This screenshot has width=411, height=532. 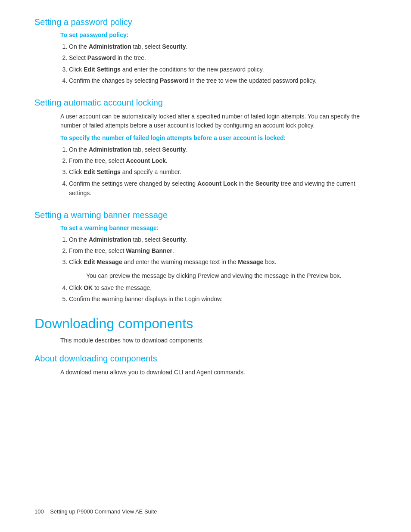 What do you see at coordinates (218, 372) in the screenshot?
I see `about-downloading-body: A download menu allows you to download C…` at bounding box center [218, 372].